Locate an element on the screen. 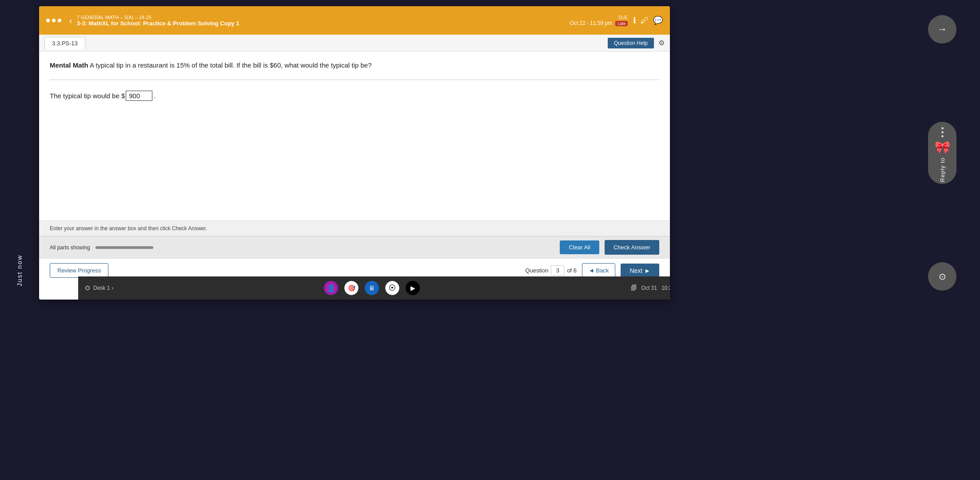  due-info: DUE Oct 22 · 11:59 pm Late is located at coordinates (599, 20).